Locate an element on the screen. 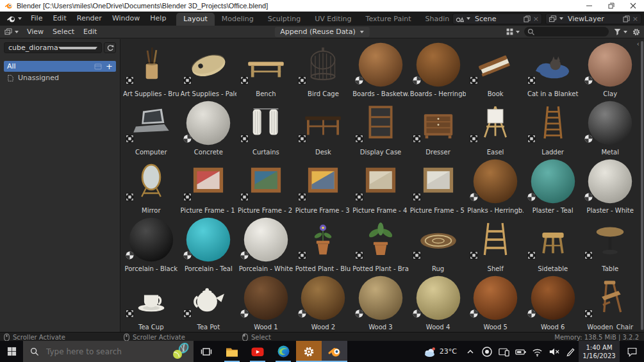 The height and width of the screenshot is (362, 644). asset-card-table: Table is located at coordinates (610, 245).